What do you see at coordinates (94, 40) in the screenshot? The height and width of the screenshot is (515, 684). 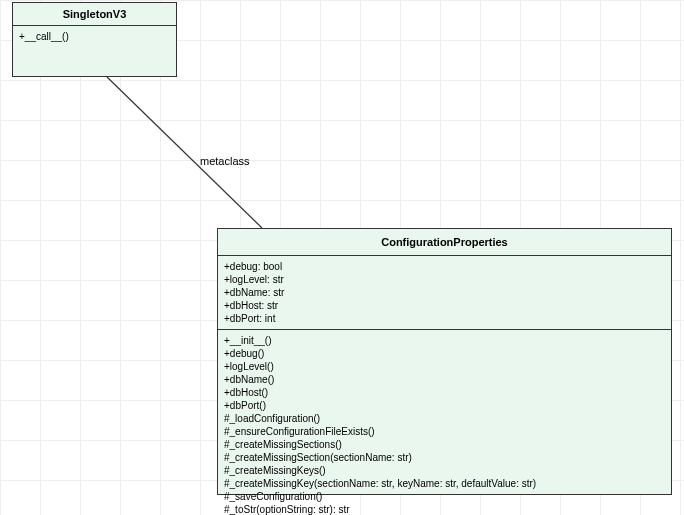 I see `class-singletonv3: SingletonV3 +__call__()` at bounding box center [94, 40].